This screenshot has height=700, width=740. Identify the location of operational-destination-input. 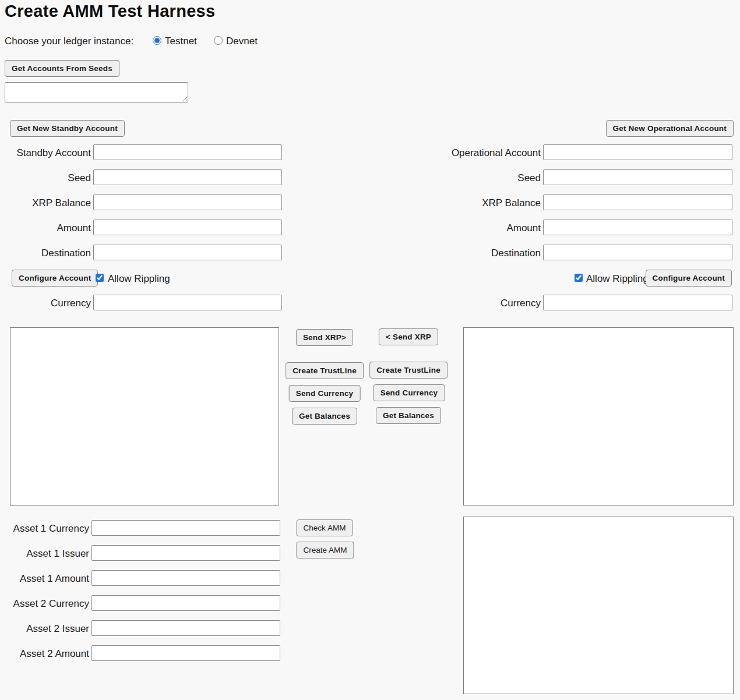
(637, 253).